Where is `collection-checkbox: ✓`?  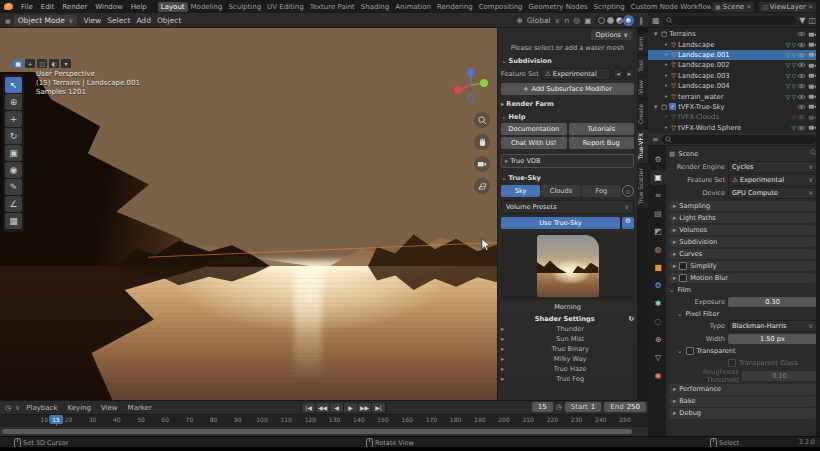 collection-checkbox: ✓ is located at coordinates (672, 106).